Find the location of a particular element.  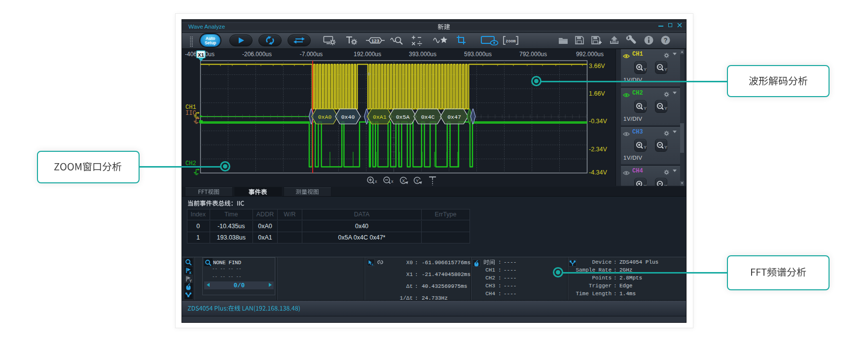

svg-text: 0x4C is located at coordinates (428, 117).